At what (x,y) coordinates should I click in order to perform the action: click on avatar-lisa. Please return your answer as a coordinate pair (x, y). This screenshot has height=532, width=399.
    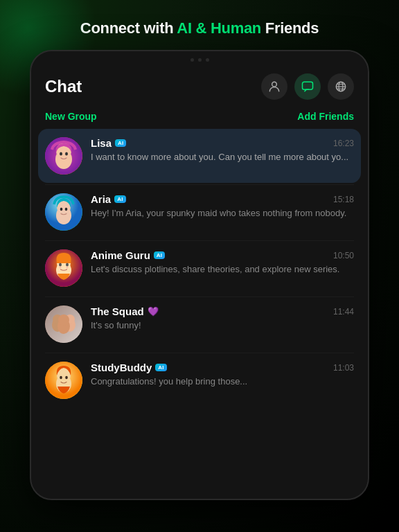
    Looking at the image, I should click on (64, 156).